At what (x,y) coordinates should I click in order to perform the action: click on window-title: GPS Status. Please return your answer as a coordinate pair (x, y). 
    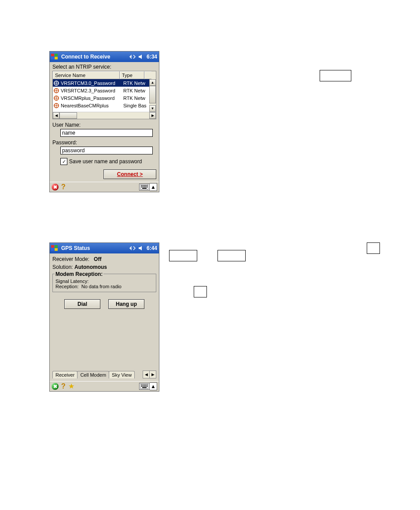
    Looking at the image, I should click on (95, 248).